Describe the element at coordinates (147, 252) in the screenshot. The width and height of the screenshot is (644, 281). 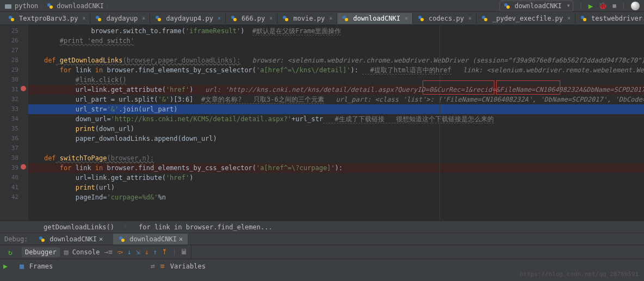
I see `force-step-into-button: ⇓` at that location.